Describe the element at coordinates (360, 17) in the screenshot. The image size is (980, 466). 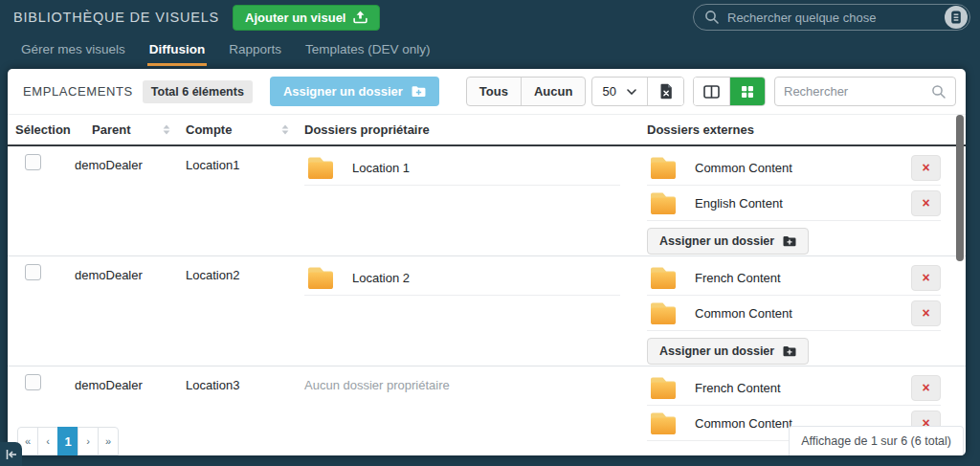
I see `upload-icon` at that location.